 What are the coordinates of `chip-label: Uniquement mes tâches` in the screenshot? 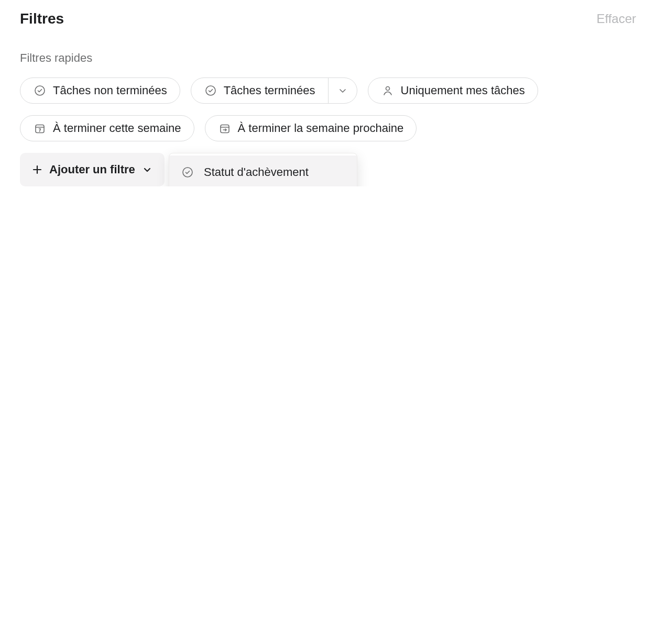 It's located at (463, 91).